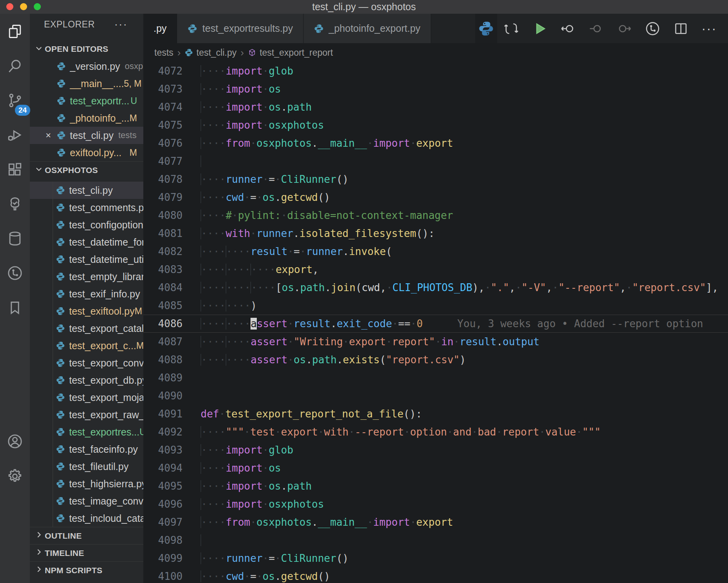 Image resolution: width=728 pixels, height=583 pixels. I want to click on settings-gear-icon, so click(15, 476).